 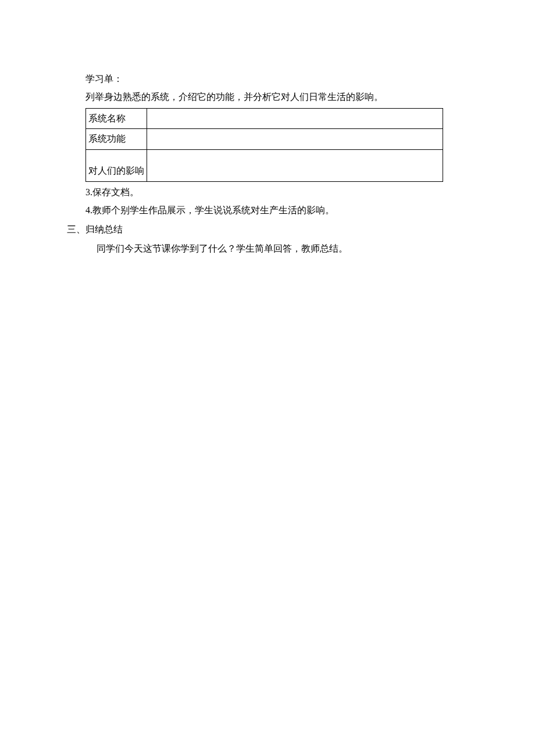 What do you see at coordinates (295, 119) in the screenshot?
I see `row-value-system-name` at bounding box center [295, 119].